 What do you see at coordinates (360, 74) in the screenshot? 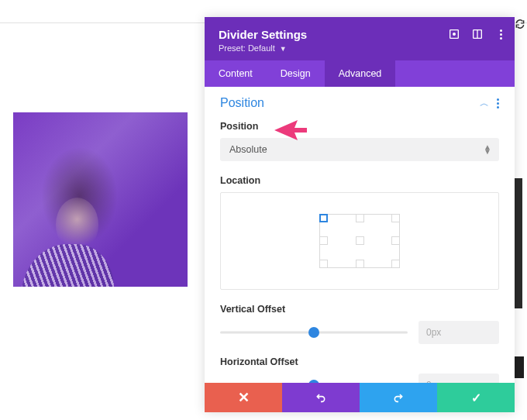
I see `tab-advanced: Advanced` at bounding box center [360, 74].